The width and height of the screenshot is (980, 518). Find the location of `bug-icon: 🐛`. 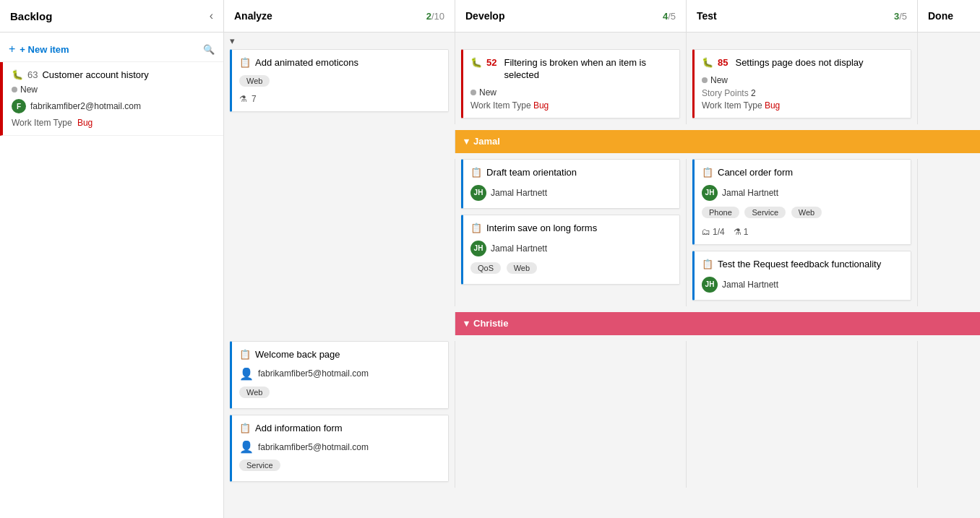

bug-icon: 🐛 is located at coordinates (17, 75).